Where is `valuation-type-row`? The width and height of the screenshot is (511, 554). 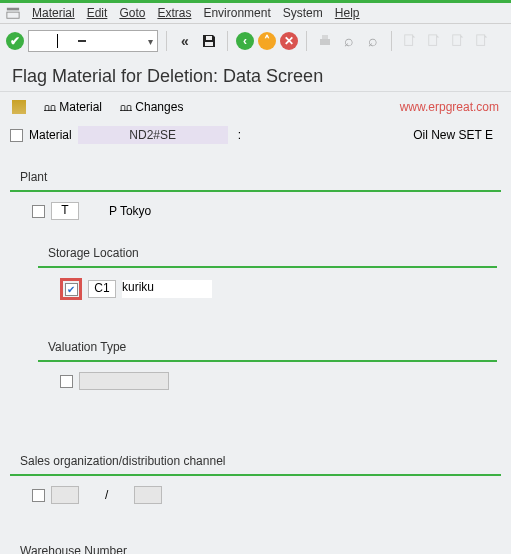 valuation-type-row is located at coordinates (276, 381).